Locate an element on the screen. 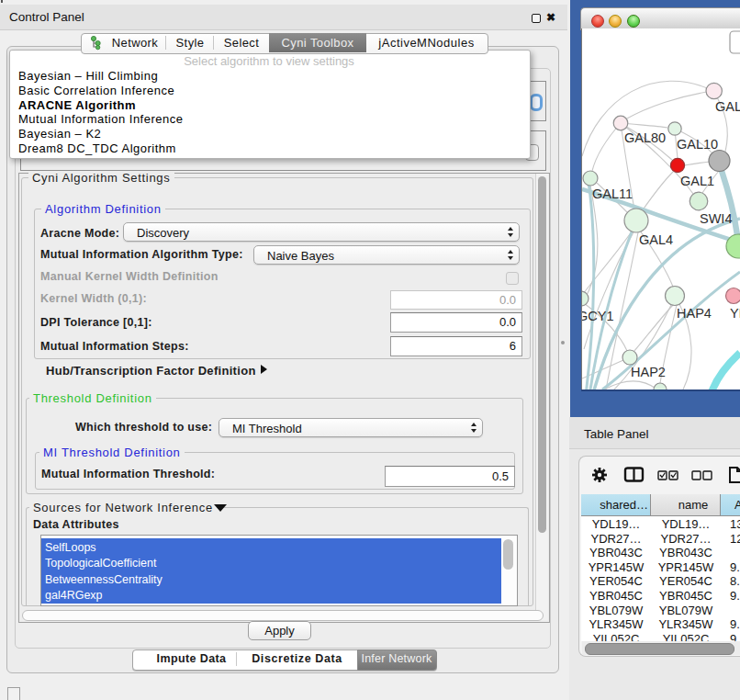  svg-text: GAL80 is located at coordinates (645, 138).